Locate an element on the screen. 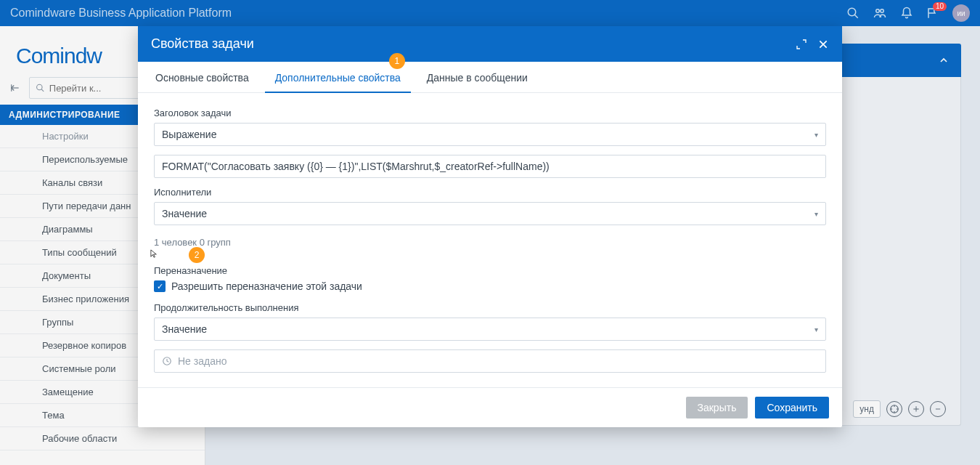 Image resolution: width=980 pixels, height=465 pixels. duration-mode-value: Значение is located at coordinates (184, 329).